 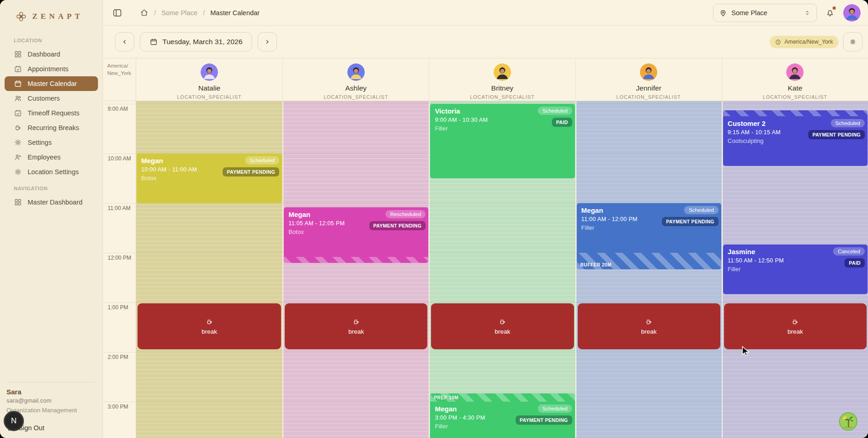 I want to click on sidebar-item-master-dashboard: Master Dashboard, so click(x=52, y=202).